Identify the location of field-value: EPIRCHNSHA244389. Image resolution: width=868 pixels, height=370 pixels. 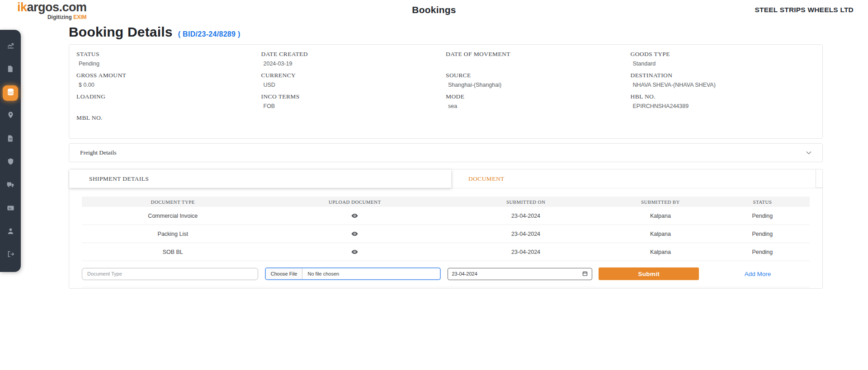
(723, 107).